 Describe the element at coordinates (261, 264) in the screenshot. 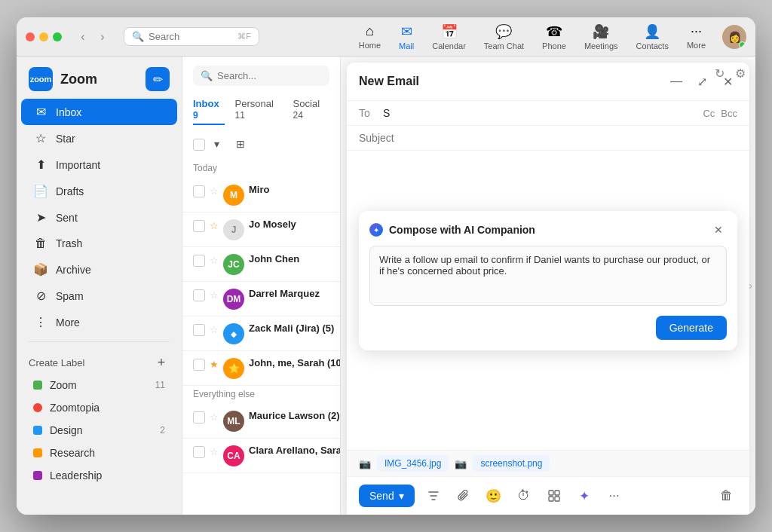

I see `email-item-john-chen: ☆ JC John Chen` at that location.